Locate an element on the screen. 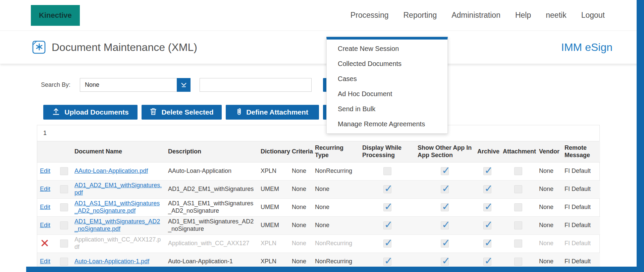 This screenshot has height=272, width=644. processing-dropdown-menu: Create New Session Collected Documents C… is located at coordinates (387, 85).